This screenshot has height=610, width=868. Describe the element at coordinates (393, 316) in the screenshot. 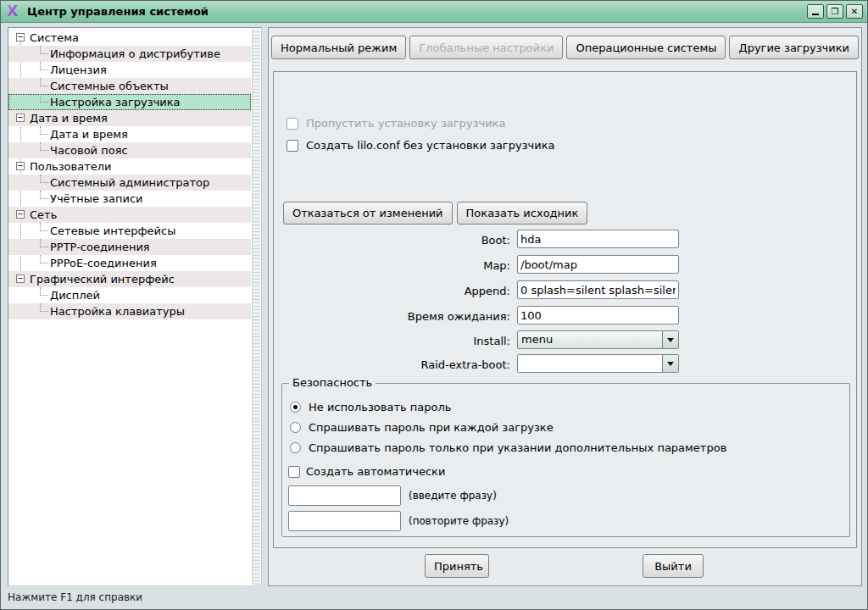

I see `timeout-field-row: Время ожидания:` at that location.